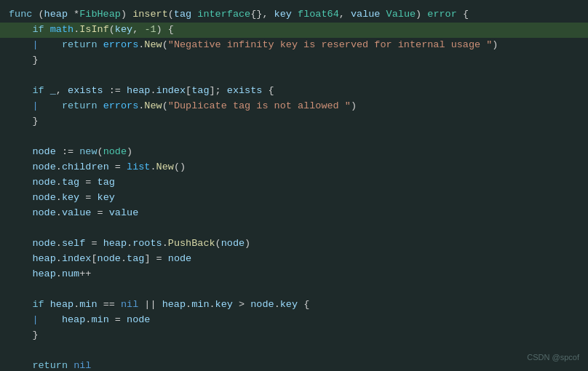 Image resolution: width=588 pixels, height=371 pixels. What do you see at coordinates (294, 183) in the screenshot?
I see `code-line-12: node . tag = tag` at bounding box center [294, 183].